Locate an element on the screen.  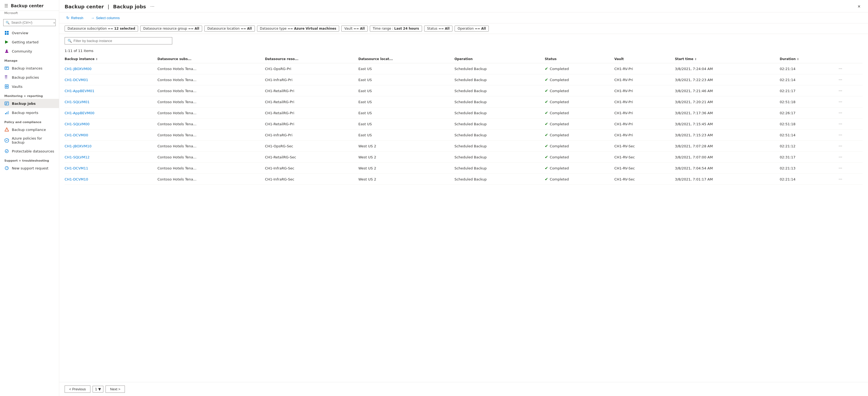
sidebar-item-backup-jobs: Backup jobs is located at coordinates (30, 103).